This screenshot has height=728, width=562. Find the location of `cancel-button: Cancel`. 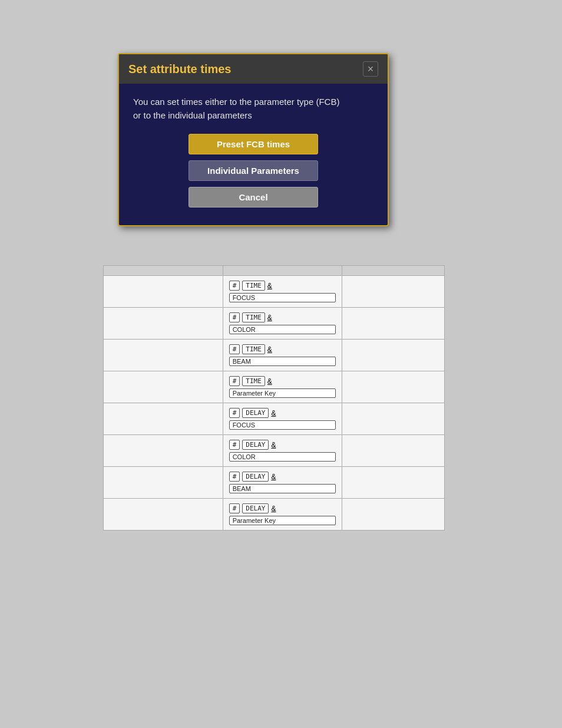

cancel-button: Cancel is located at coordinates (253, 197).